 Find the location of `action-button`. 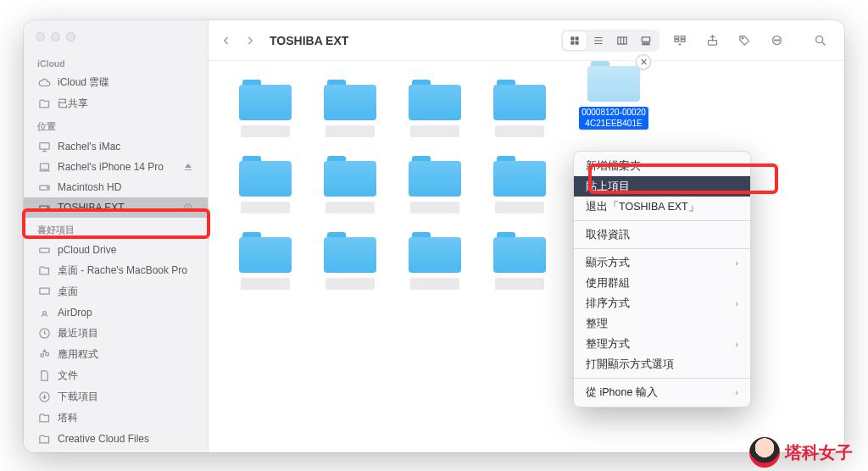

action-button is located at coordinates (776, 41).